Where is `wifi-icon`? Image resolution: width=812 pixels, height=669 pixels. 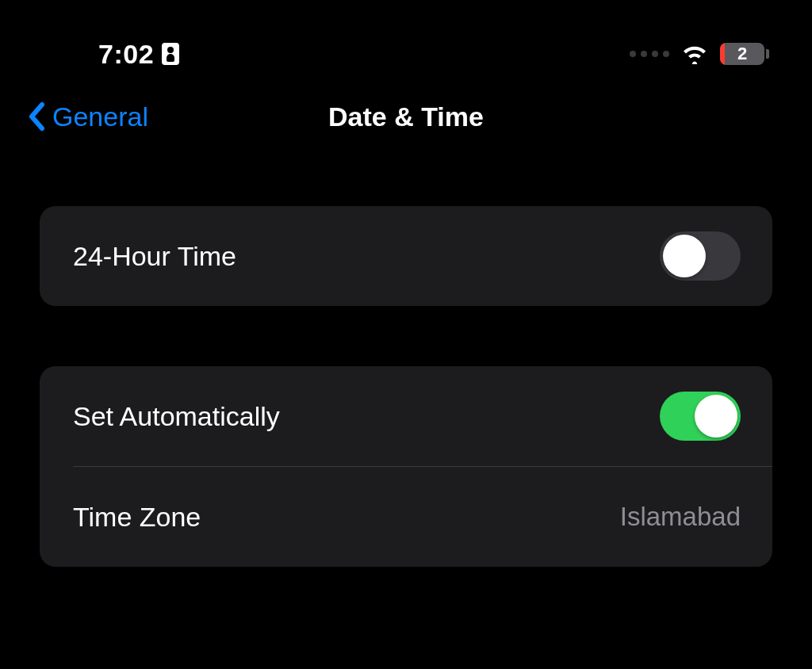 wifi-icon is located at coordinates (695, 54).